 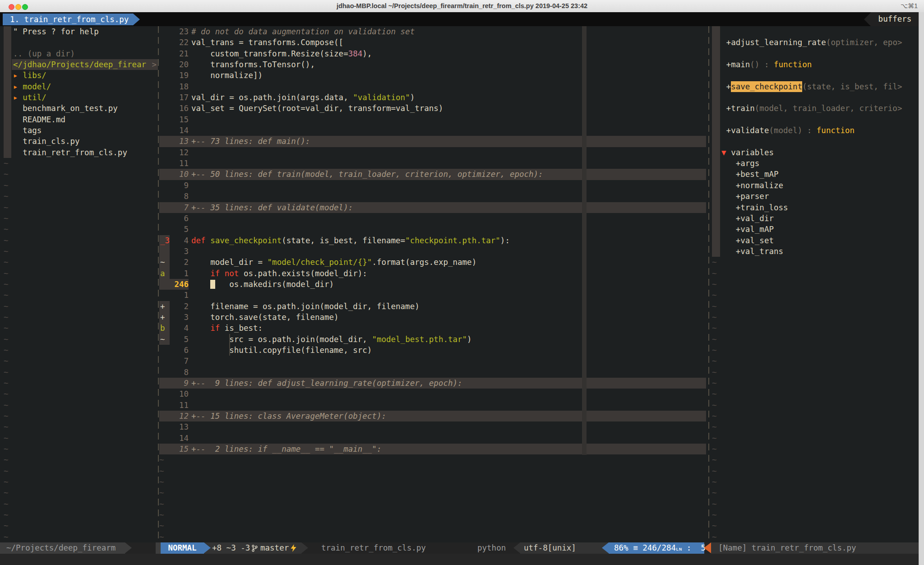 I want to click on editor-line: 3, so click(x=433, y=251).